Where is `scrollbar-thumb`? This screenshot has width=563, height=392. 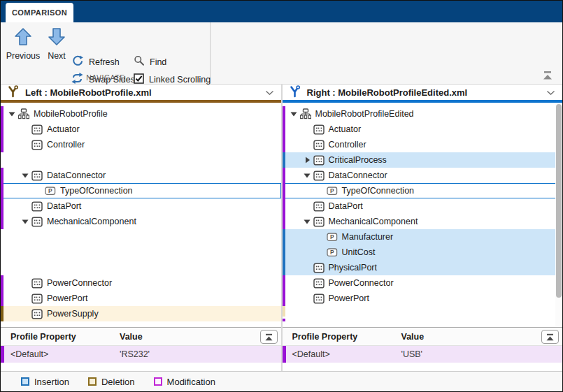
scrollbar-thumb is located at coordinates (559, 201).